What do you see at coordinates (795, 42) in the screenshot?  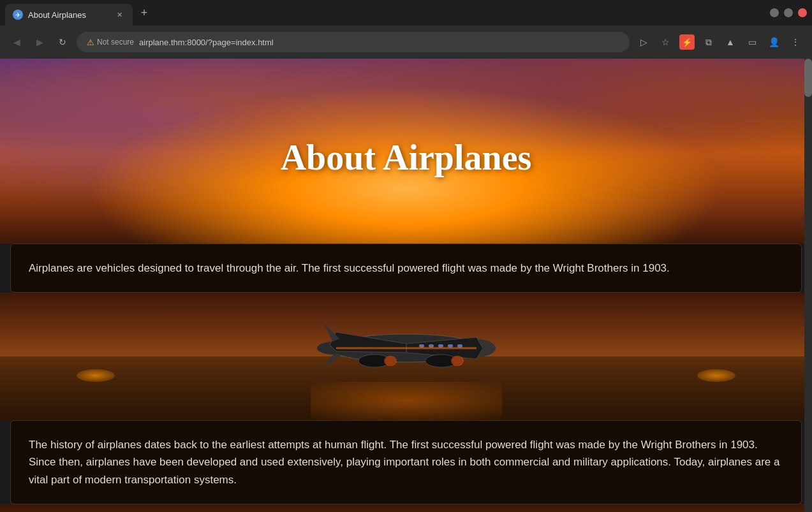 I see `menu-dots-icon: ⋮` at bounding box center [795, 42].